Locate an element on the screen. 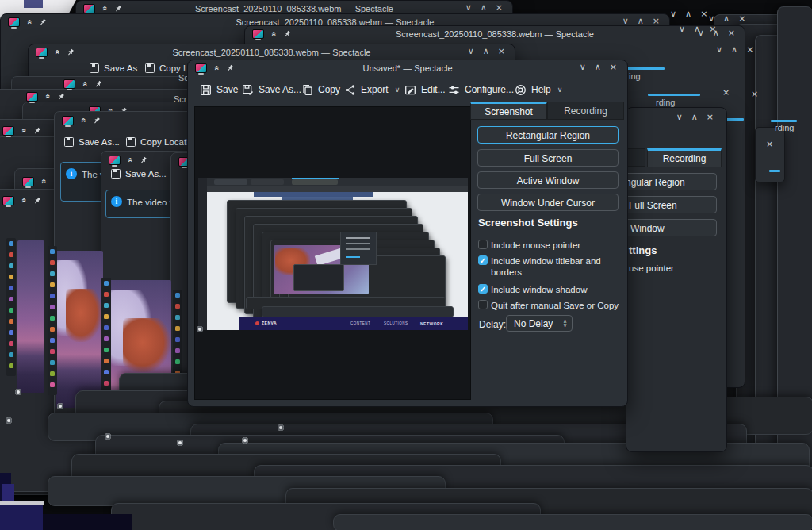 This screenshot has width=812, height=530. copy-location-button: Copy L is located at coordinates (167, 68).